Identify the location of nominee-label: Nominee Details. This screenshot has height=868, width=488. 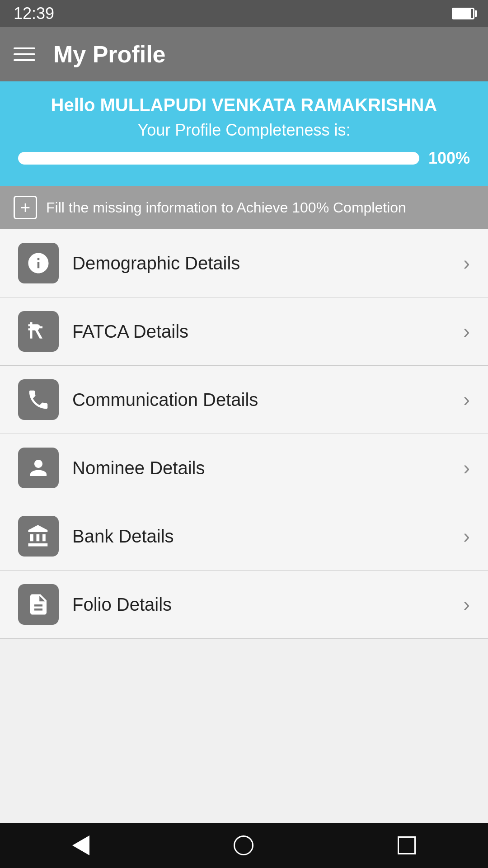
(267, 468).